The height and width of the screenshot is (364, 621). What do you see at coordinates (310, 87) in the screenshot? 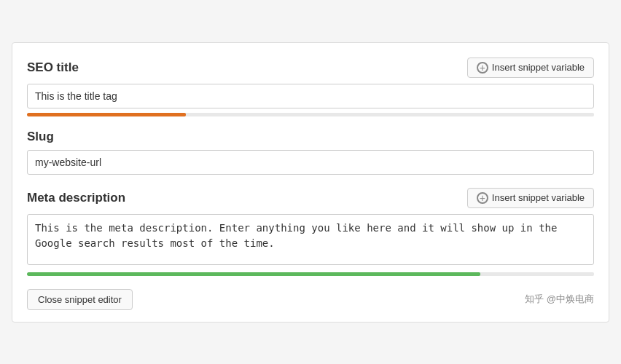
I see `seo-title-section: SEO title + Insert snippet variable` at bounding box center [310, 87].